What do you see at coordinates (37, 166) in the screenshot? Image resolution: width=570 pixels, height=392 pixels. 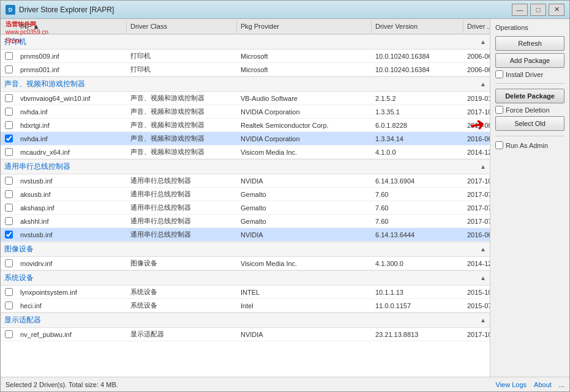 I see `section-label: 通用串行总线控制器` at bounding box center [37, 166].